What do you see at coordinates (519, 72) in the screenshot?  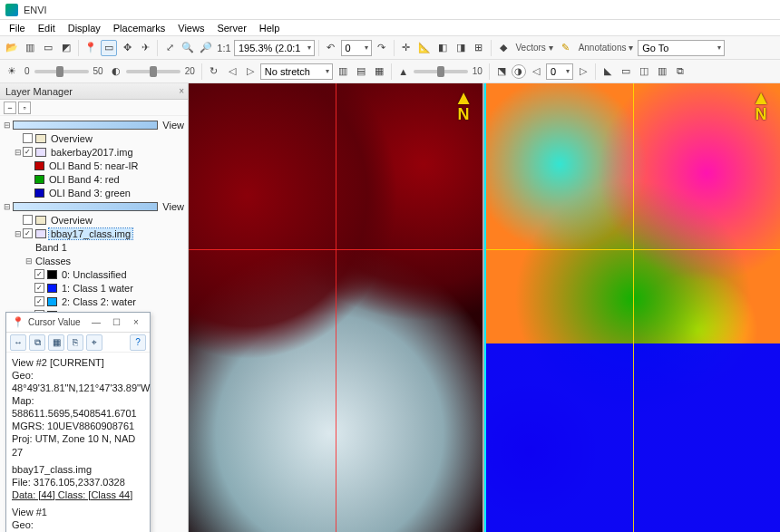 I see `blend-icon: ◑` at bounding box center [519, 72].